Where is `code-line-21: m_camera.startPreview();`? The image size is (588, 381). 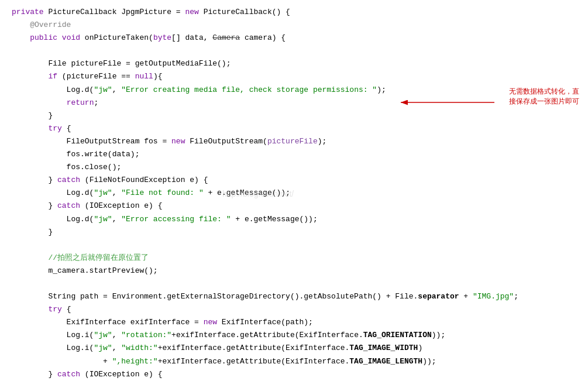
code-line-21: m_camera.startPreview(); is located at coordinates (294, 271).